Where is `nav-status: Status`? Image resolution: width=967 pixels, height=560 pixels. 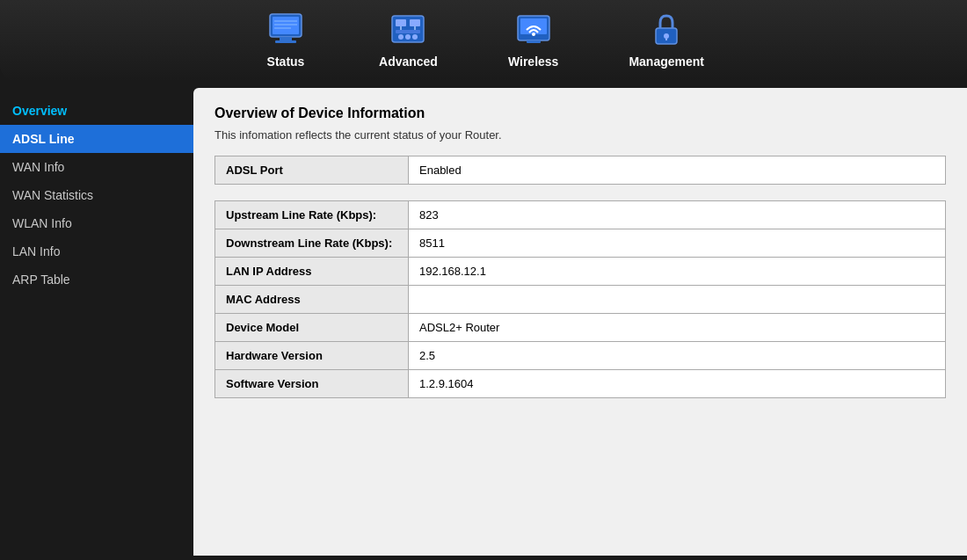 nav-status: Status is located at coordinates (286, 39).